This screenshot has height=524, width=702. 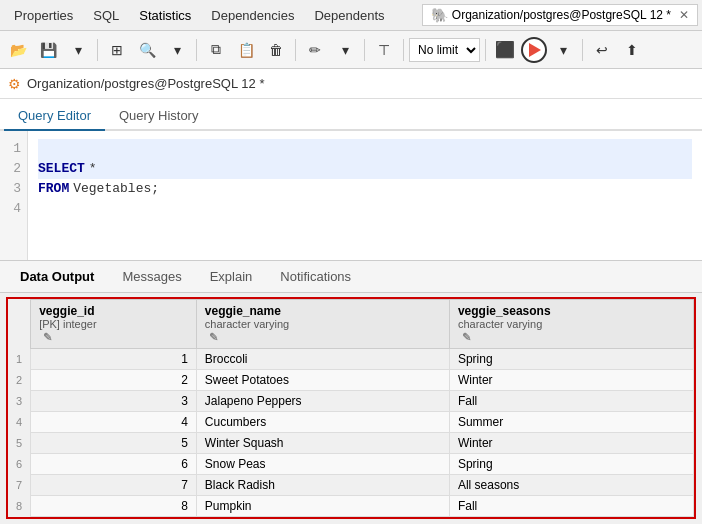 What do you see at coordinates (351, 50) in the screenshot?
I see `toolbar: 📂 💾 ▾ ⊞ 🔍 ▾ ⧉ 📋 🗑 ✏ ▾ ⊤ No limit 100 500…` at bounding box center [351, 50].